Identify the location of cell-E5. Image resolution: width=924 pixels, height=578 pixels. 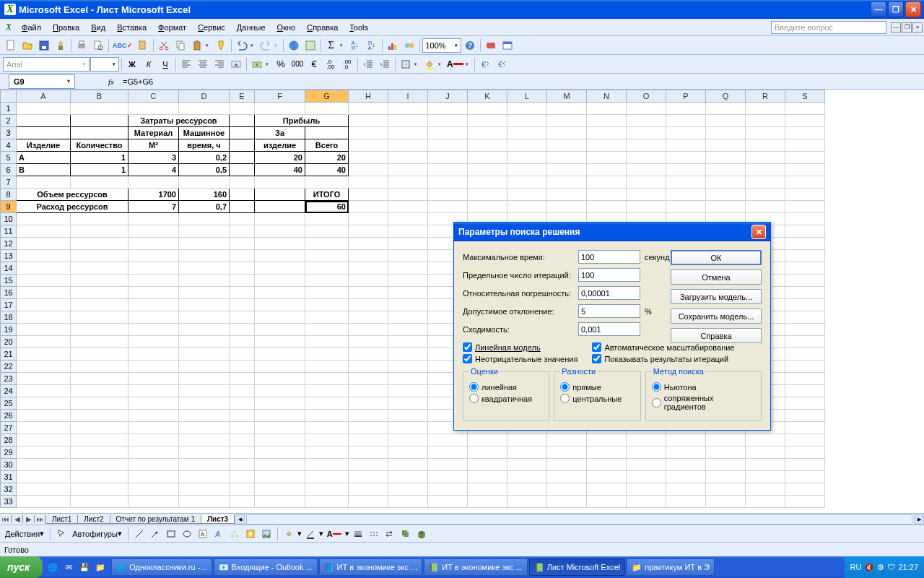
(243, 158).